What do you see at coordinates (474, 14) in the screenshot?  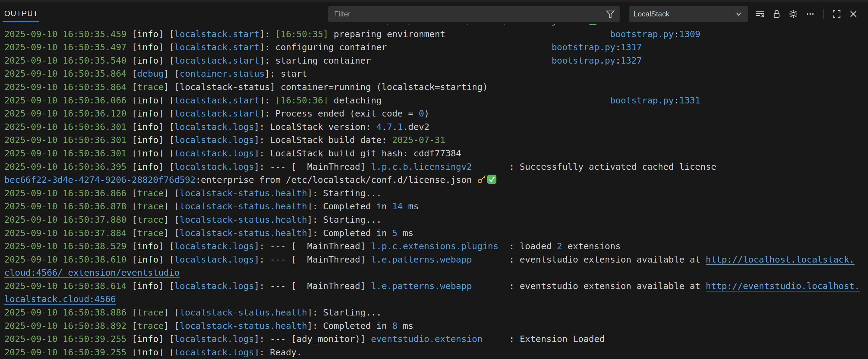 I see `filter-box` at bounding box center [474, 14].